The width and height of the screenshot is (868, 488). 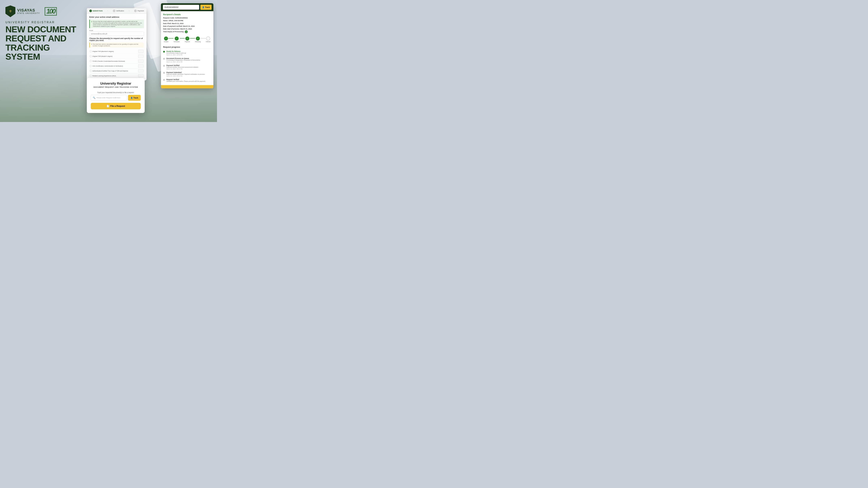 I want to click on tracking-body: Recipient's Details Request Code: OUR240…, so click(x=187, y=48).